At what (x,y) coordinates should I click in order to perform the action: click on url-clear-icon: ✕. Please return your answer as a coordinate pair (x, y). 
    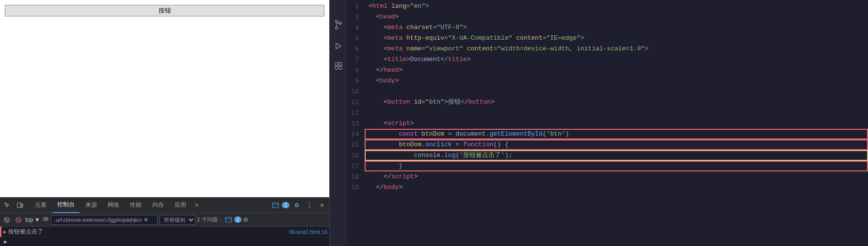
    Looking at the image, I should click on (146, 220).